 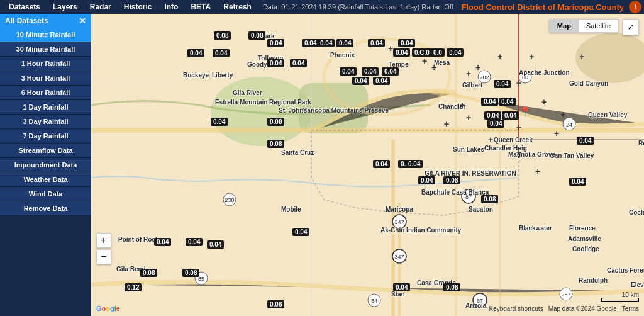 I want to click on site-title: Flood Control District of Maricopa Count…, so click(x=542, y=8).